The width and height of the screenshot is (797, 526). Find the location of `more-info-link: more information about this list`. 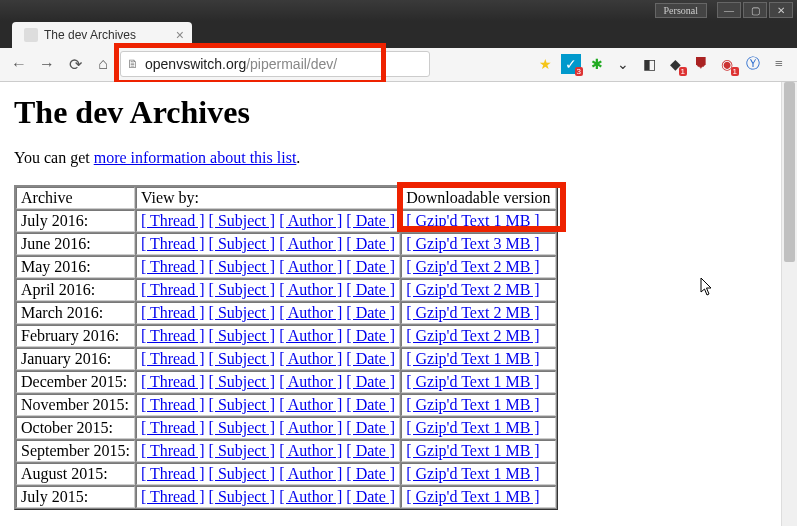

more-info-link: more information about this list is located at coordinates (196, 158).